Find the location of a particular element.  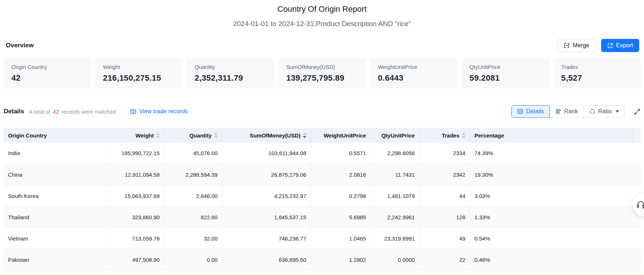

cell-weightunitprice: 0.5571 is located at coordinates (341, 153).